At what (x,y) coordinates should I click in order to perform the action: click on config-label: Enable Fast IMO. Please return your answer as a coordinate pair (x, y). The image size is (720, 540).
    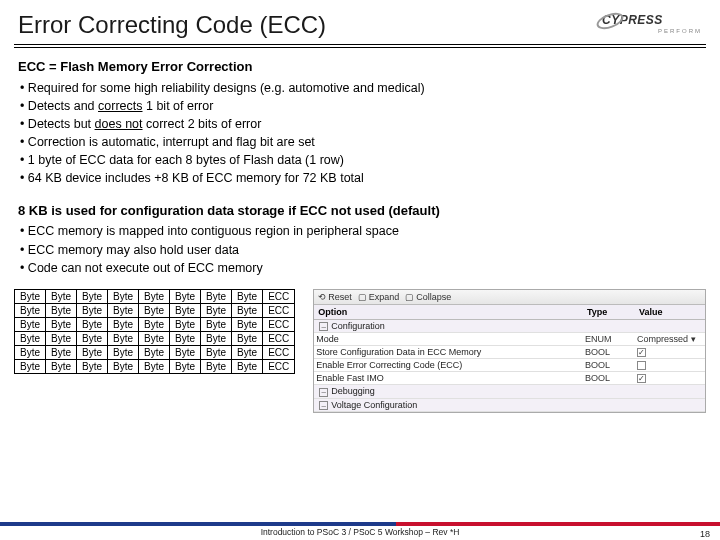
    Looking at the image, I should click on (350, 378).